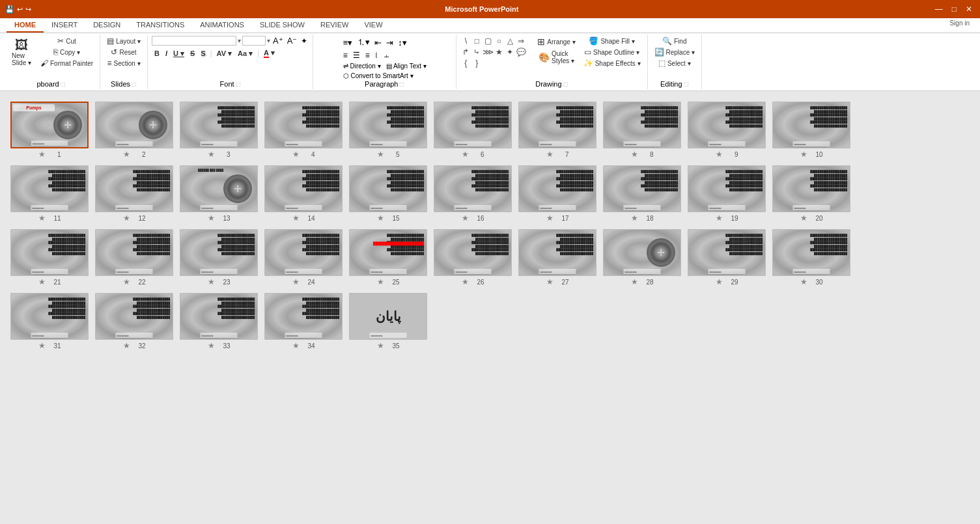  I want to click on sign-in: Sign in, so click(960, 25).